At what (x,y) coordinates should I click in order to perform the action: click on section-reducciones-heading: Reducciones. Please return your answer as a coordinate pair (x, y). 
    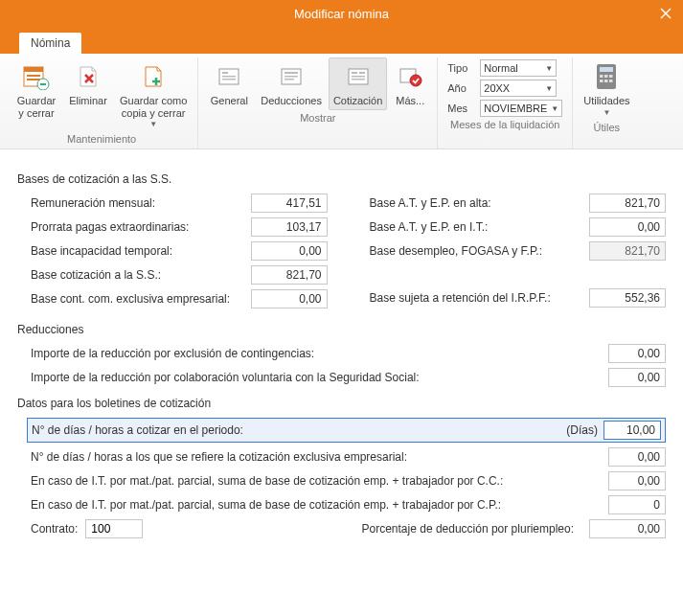
    Looking at the image, I should click on (341, 330).